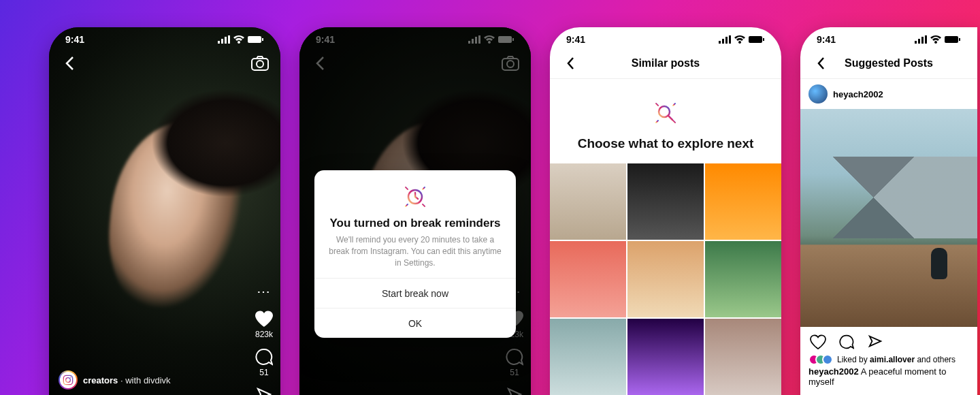 The width and height of the screenshot is (980, 395). I want to click on avatar, so click(818, 94).